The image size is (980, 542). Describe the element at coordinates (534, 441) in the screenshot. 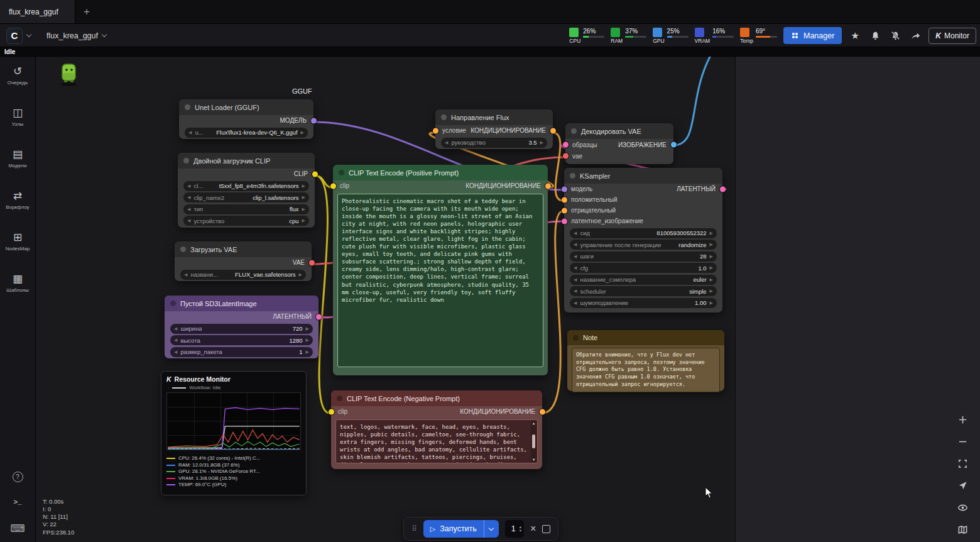

I see `scrollbar: ▲▼` at that location.